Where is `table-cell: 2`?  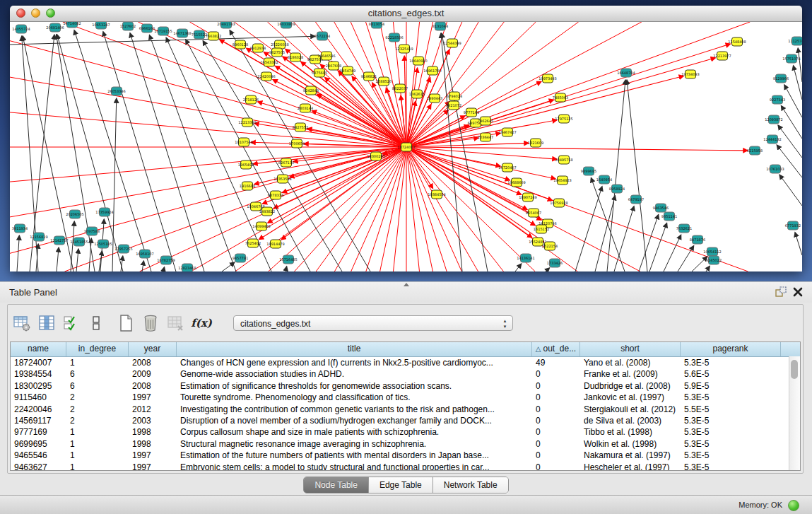 table-cell: 2 is located at coordinates (98, 421).